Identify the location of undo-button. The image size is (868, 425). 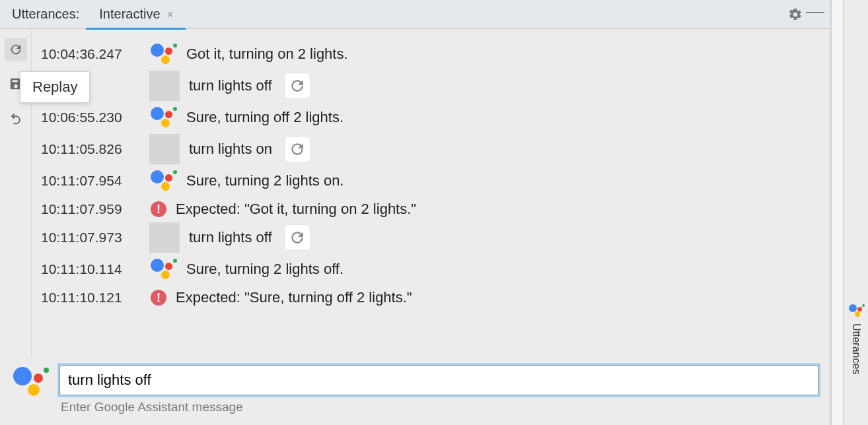
(16, 118).